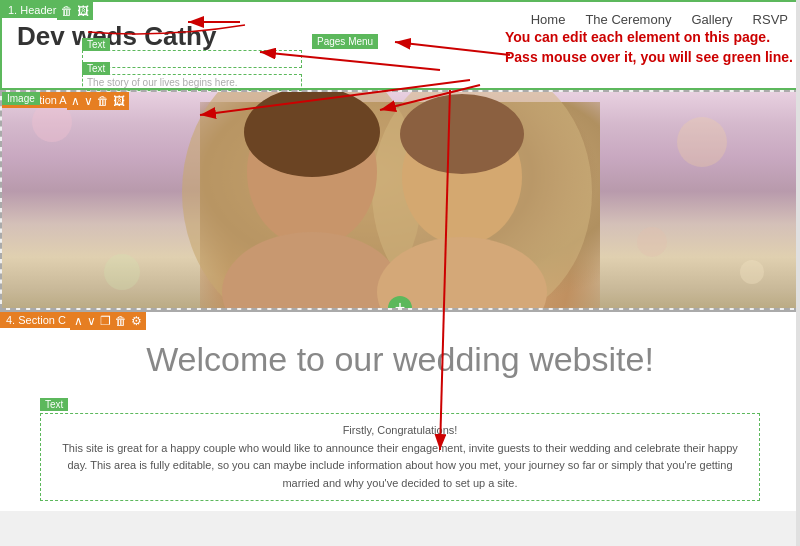  I want to click on nav-rsvp: RSVP, so click(770, 20).